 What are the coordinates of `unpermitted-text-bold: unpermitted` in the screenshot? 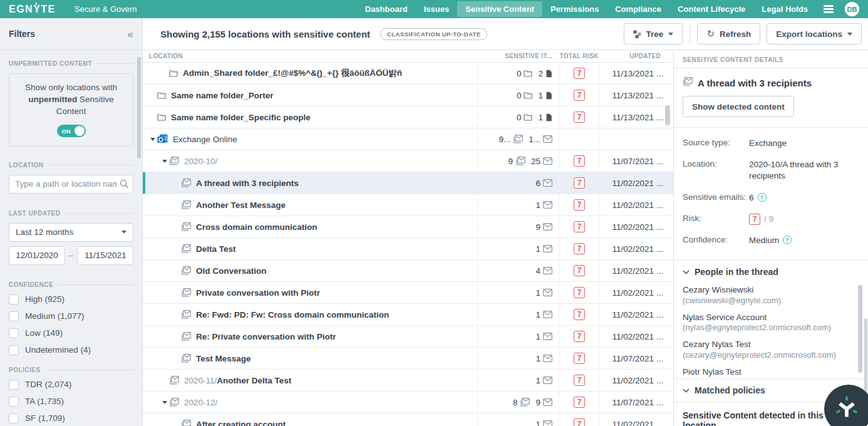 It's located at (53, 99).